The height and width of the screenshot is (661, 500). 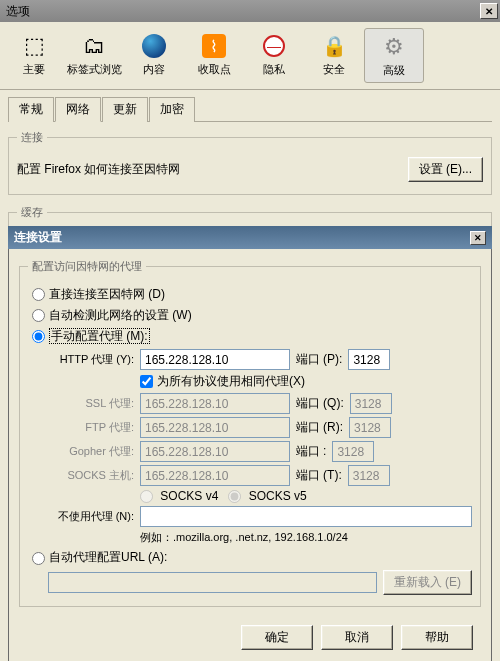 What do you see at coordinates (371, 404) in the screenshot?
I see `ssl-port-input` at bounding box center [371, 404].